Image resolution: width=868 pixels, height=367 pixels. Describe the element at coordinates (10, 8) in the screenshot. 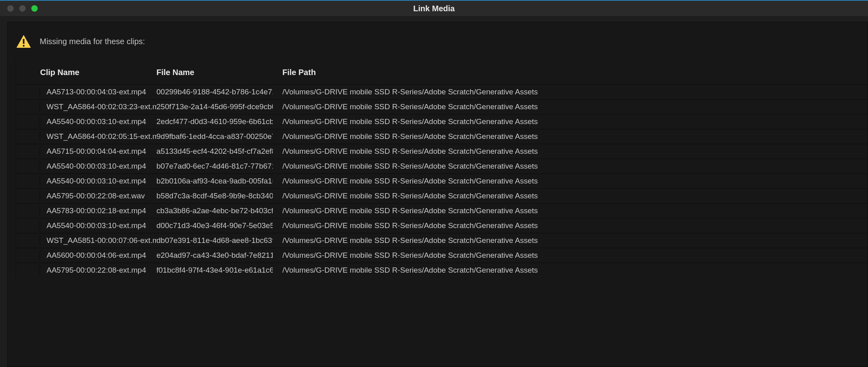

I see `window-close-button` at that location.